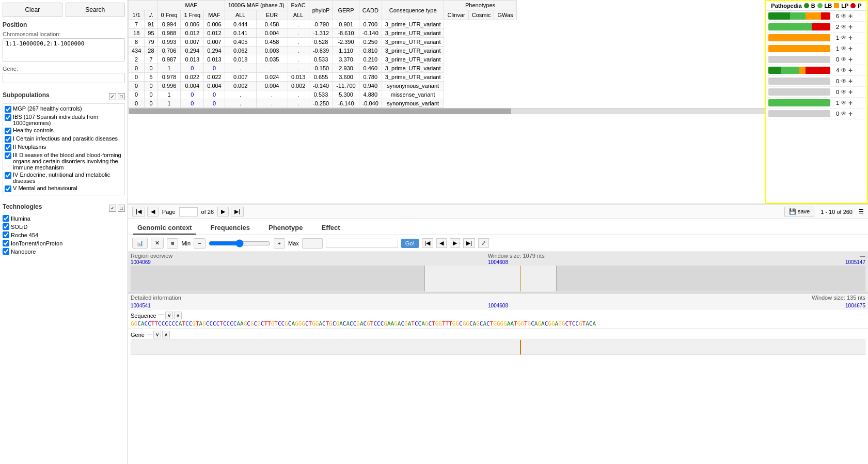 Image resolution: width=868 pixels, height=464 pixels. Describe the element at coordinates (323, 33) in the screenshot. I see `table-row: 18950.9880.0120.0120.1410.004.-1.312-8.6…` at that location.